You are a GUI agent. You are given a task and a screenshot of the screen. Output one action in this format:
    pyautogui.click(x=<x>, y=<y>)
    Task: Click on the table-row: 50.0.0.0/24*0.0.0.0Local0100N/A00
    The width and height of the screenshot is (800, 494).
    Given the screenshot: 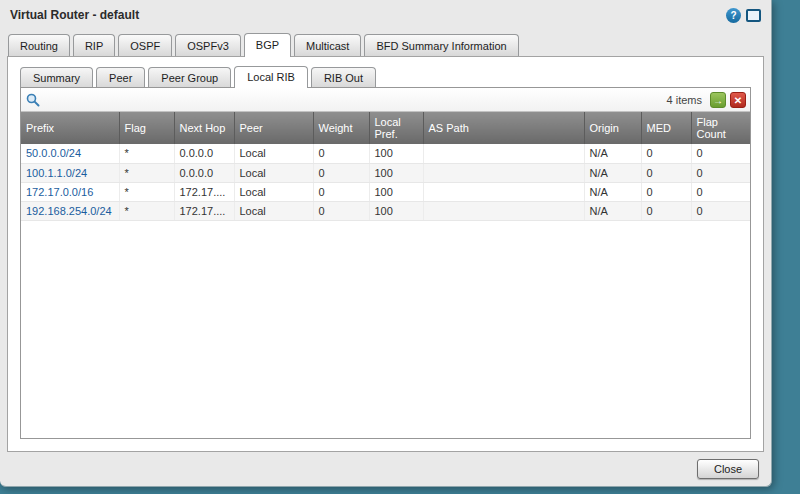 What is the action you would take?
    pyautogui.click(x=386, y=154)
    